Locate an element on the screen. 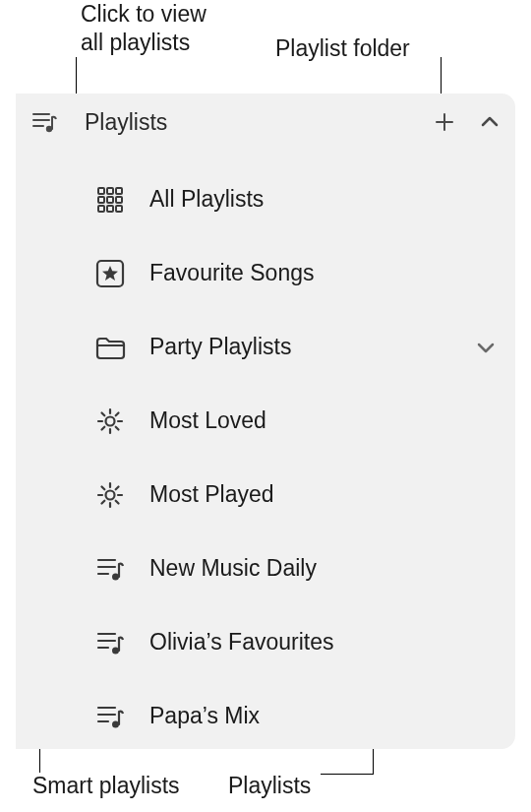  sidebar-item-papas-mix: Papa’s Mix is located at coordinates (266, 715).